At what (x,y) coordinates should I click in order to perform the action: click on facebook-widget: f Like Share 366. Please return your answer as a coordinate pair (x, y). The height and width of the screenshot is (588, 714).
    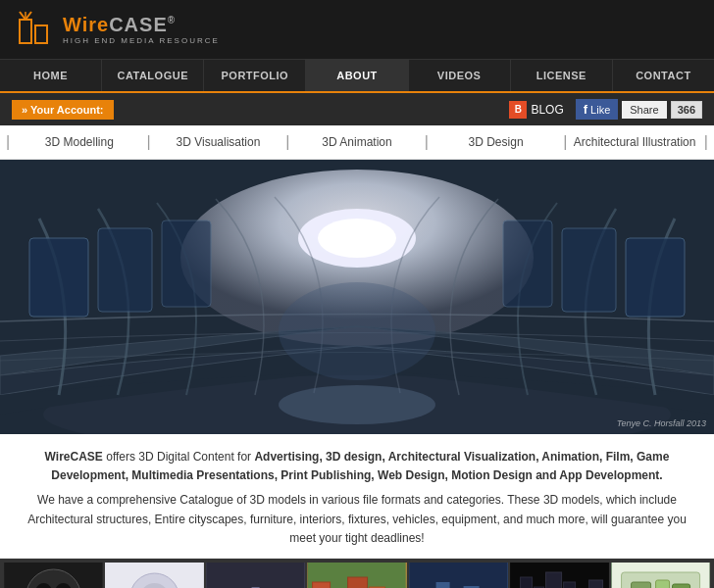
    Looking at the image, I should click on (639, 110).